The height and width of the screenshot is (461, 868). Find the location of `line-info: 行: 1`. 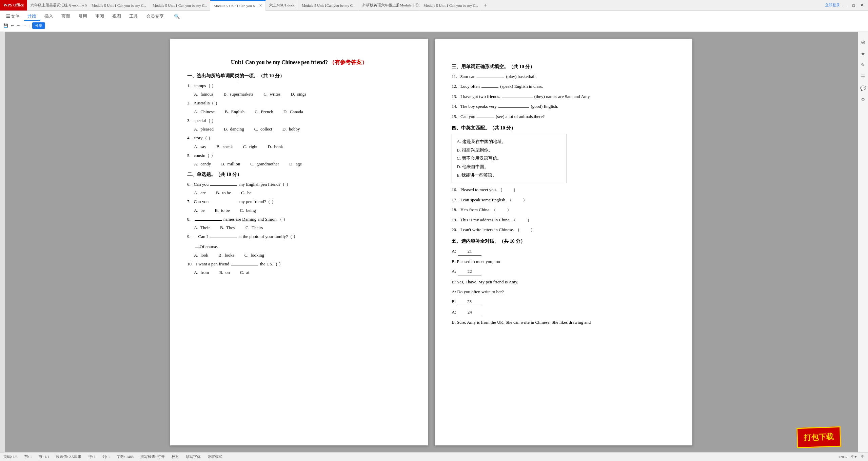

line-info: 行: 1 is located at coordinates (92, 457).